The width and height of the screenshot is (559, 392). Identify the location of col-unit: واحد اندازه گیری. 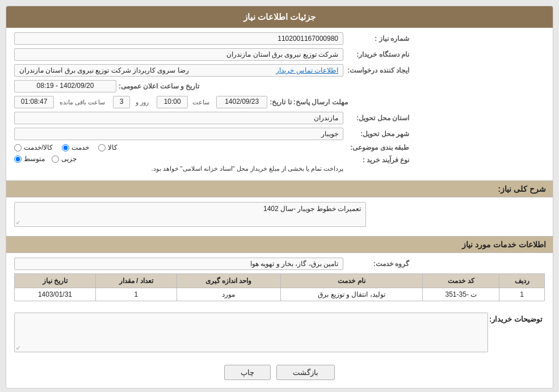
(228, 281).